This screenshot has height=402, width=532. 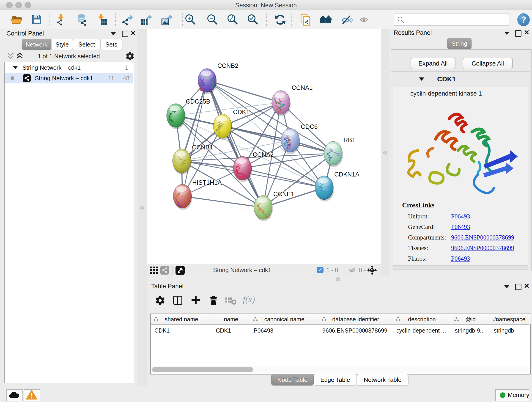 What do you see at coordinates (125, 34) in the screenshot?
I see `control-panel-float-icon` at bounding box center [125, 34].